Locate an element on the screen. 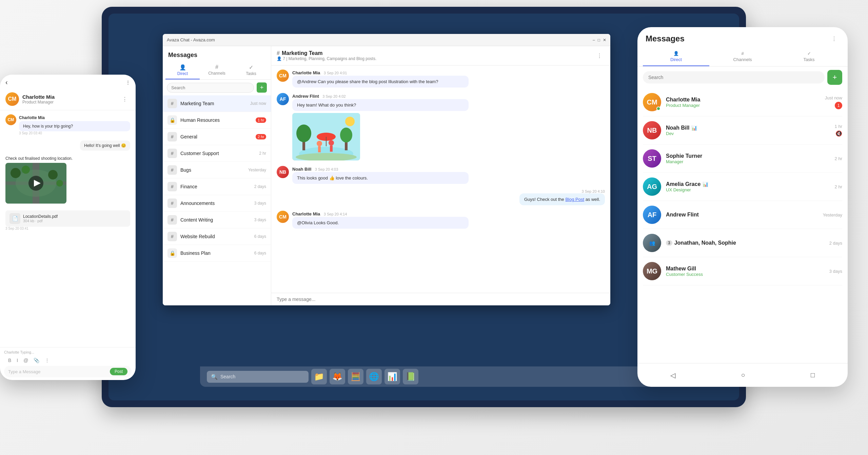 The width and height of the screenshot is (868, 455). tab-tasks: ✓ Tasks is located at coordinates (251, 71).